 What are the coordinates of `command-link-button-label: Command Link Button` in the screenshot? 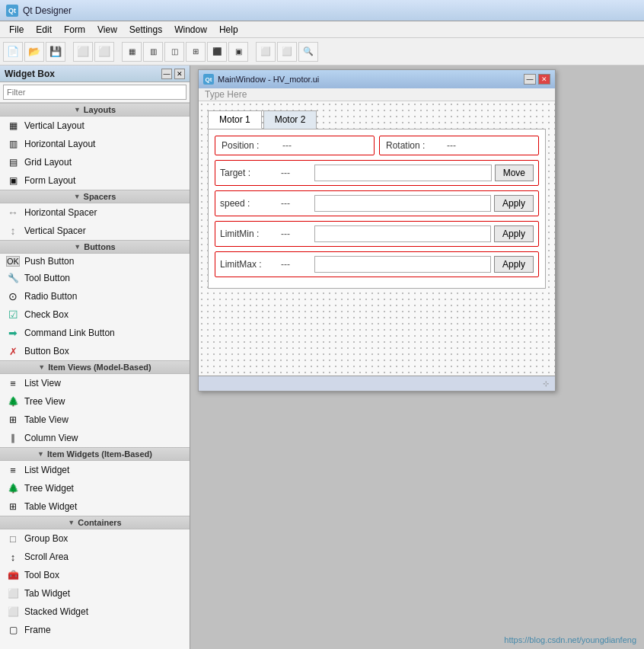 It's located at (70, 333).